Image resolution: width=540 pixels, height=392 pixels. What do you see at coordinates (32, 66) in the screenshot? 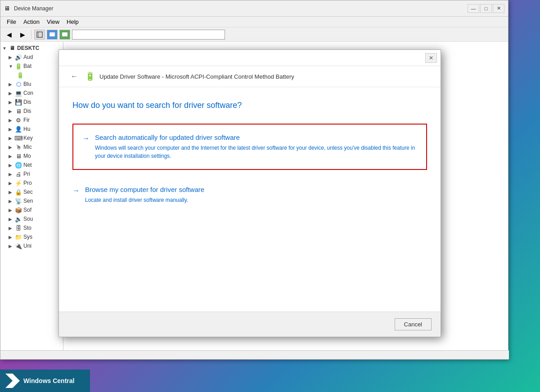
I see `list-item: ▼ 🔋 Bat` at bounding box center [32, 66].